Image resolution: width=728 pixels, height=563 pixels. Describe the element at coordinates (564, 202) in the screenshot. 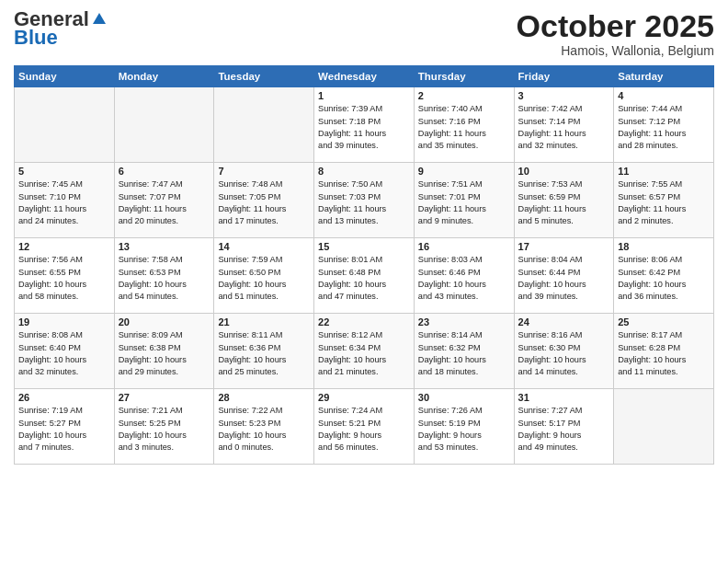

I see `day-info: Sunrise: 7:53 AMSunset: 6:59 PMDaylight:…` at that location.